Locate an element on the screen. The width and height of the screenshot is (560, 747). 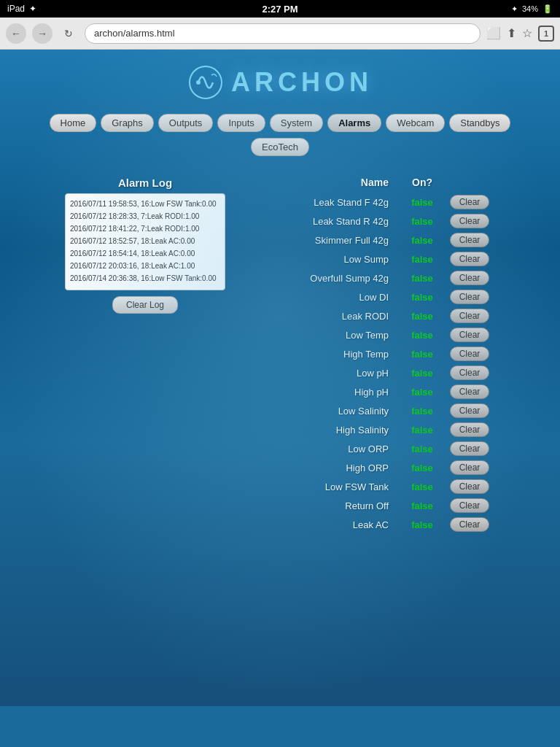
alarm-clear-6: Clear is located at coordinates (470, 316).